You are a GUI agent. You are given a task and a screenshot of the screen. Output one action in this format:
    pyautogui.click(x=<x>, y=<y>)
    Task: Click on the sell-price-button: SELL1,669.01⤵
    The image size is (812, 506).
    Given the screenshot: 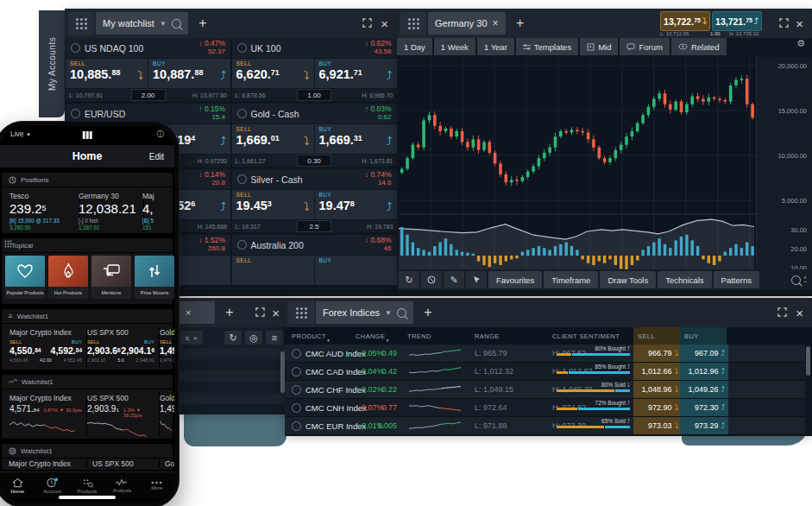 What is the action you would take?
    pyautogui.click(x=273, y=139)
    